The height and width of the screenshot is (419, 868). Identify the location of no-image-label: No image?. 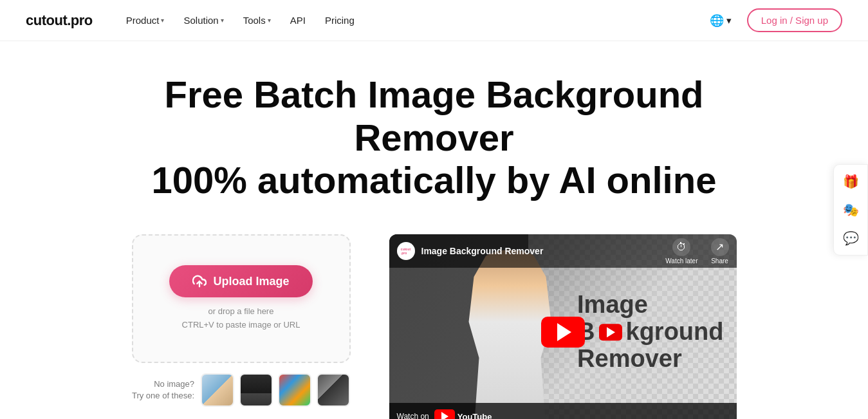
(163, 384).